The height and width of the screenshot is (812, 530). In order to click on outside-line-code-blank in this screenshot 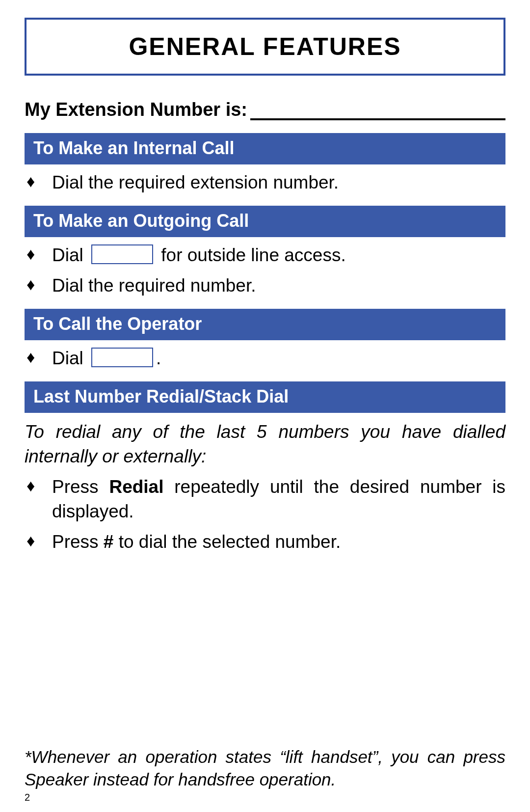, I will do `click(122, 254)`.